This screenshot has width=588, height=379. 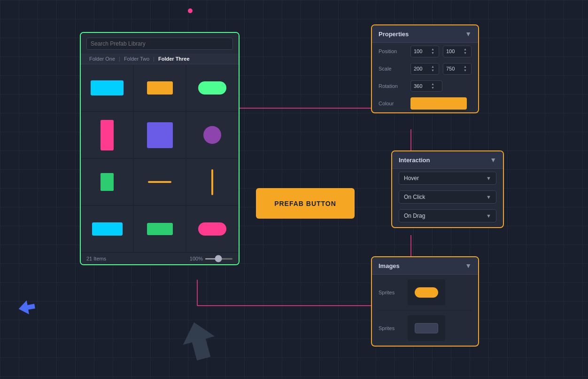 What do you see at coordinates (212, 229) in the screenshot?
I see `shape-pink-pill` at bounding box center [212, 229].